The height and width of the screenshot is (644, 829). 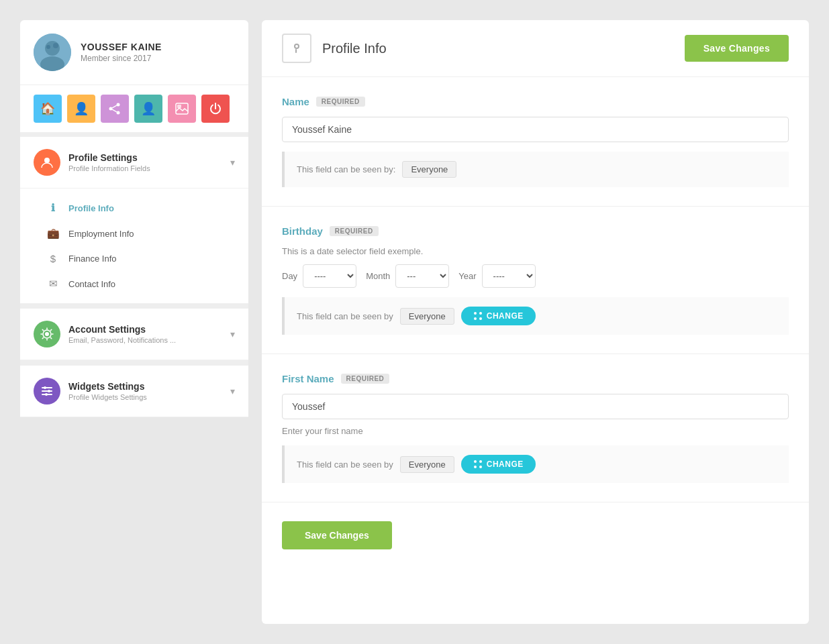 What do you see at coordinates (232, 391) in the screenshot?
I see `widgets-settings-chevron: ▾` at bounding box center [232, 391].